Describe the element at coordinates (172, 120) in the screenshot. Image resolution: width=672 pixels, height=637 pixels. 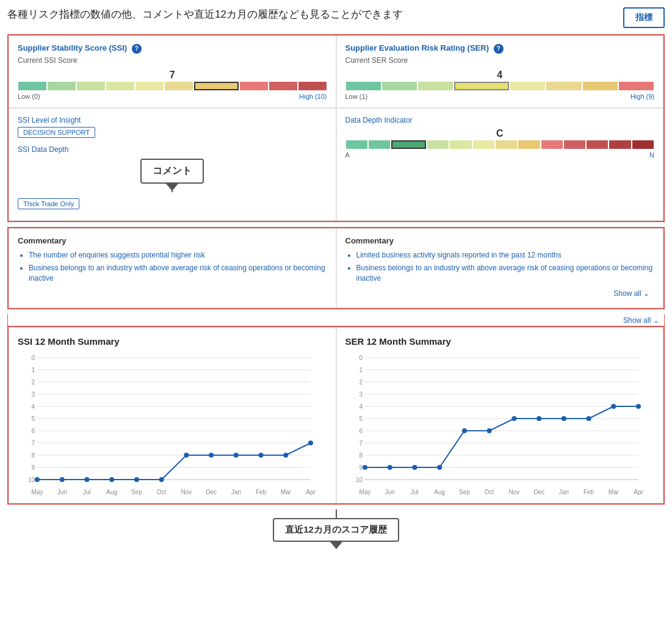
I see `ssi-level-title: SSI Level of Insight` at that location.